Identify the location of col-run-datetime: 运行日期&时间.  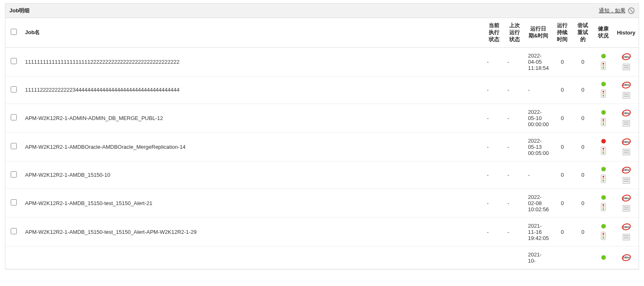
(539, 33).